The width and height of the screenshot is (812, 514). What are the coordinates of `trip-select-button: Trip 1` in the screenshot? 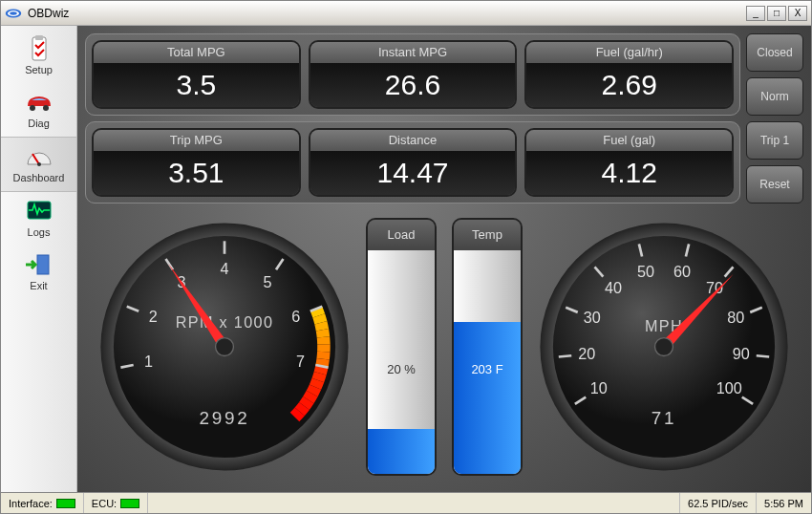 It's located at (775, 140).